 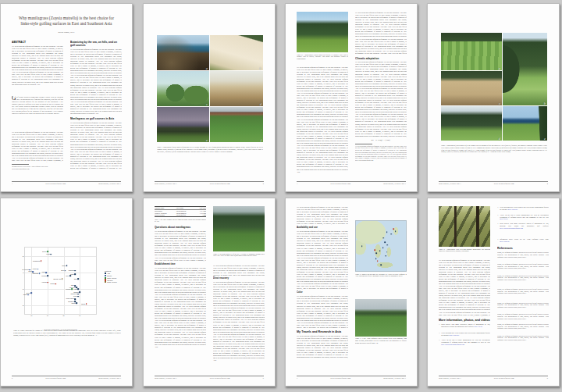 What do you see at coordinates (48, 283) in the screenshot?
I see `chart-point: Auckland` at bounding box center [48, 283].